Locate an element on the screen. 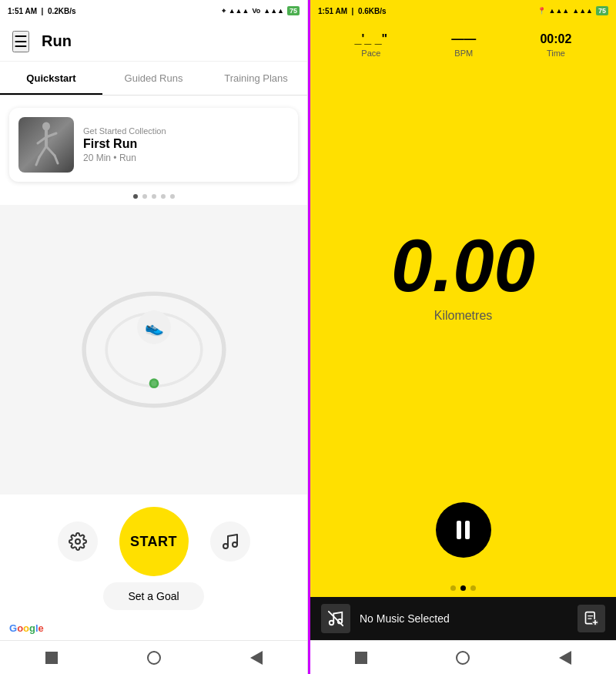  distance-value: 0.00 is located at coordinates (464, 266).